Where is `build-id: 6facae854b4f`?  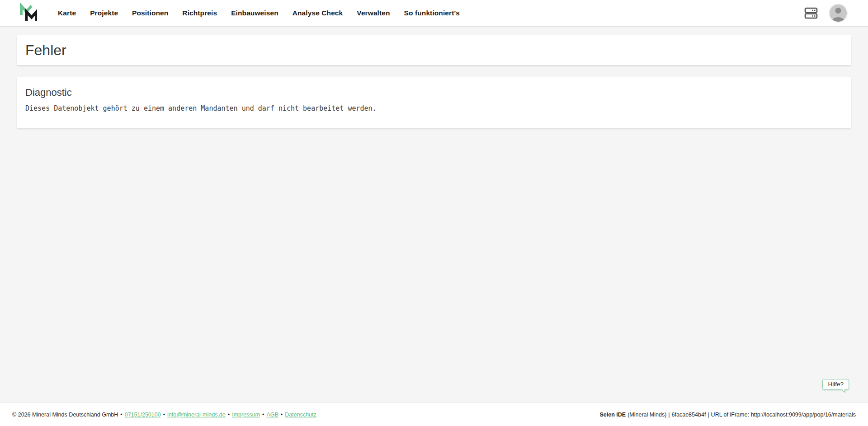
build-id: 6facae854b4f is located at coordinates (689, 415).